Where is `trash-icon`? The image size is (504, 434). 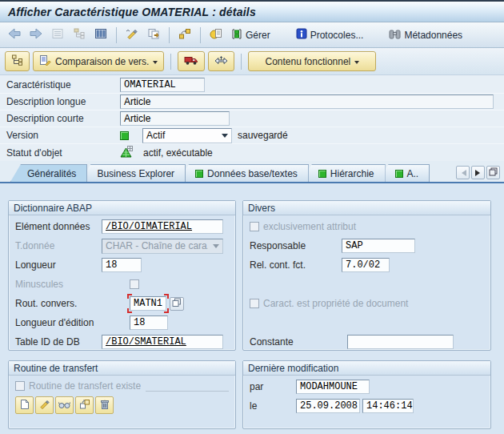
trash-icon is located at coordinates (105, 405).